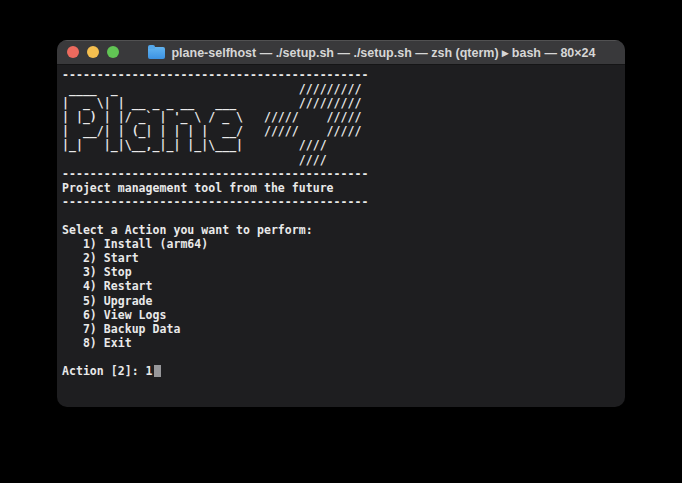 Image resolution: width=682 pixels, height=483 pixels. What do you see at coordinates (341, 52) in the screenshot?
I see `title-area: plane-selfhost — ./setup.sh — ./setup.sh…` at bounding box center [341, 52].